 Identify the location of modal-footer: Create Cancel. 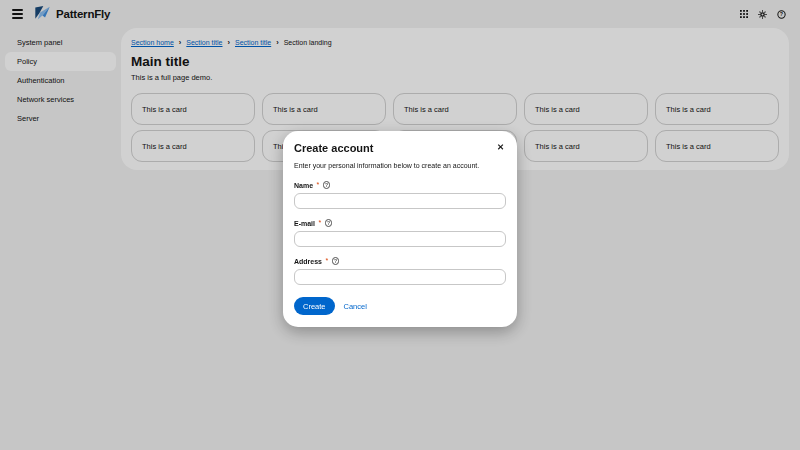
(400, 306).